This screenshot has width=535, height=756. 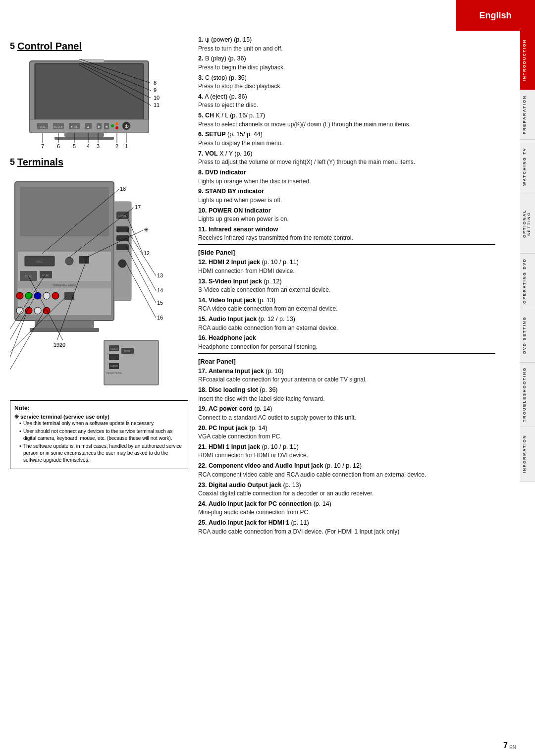 I want to click on note-bullet-3: The software update is, in most cases, h…, so click(x=102, y=453).